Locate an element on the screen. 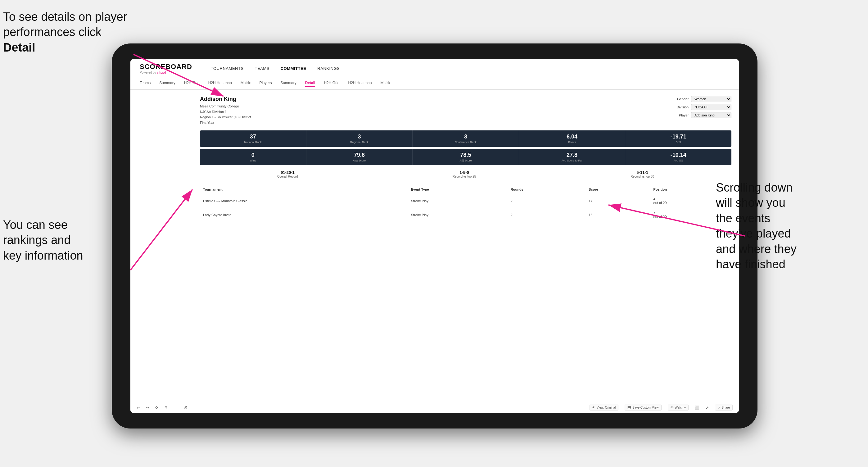 Image resolution: width=868 pixels, height=467 pixels. col-tournament: Tournament is located at coordinates (304, 189).